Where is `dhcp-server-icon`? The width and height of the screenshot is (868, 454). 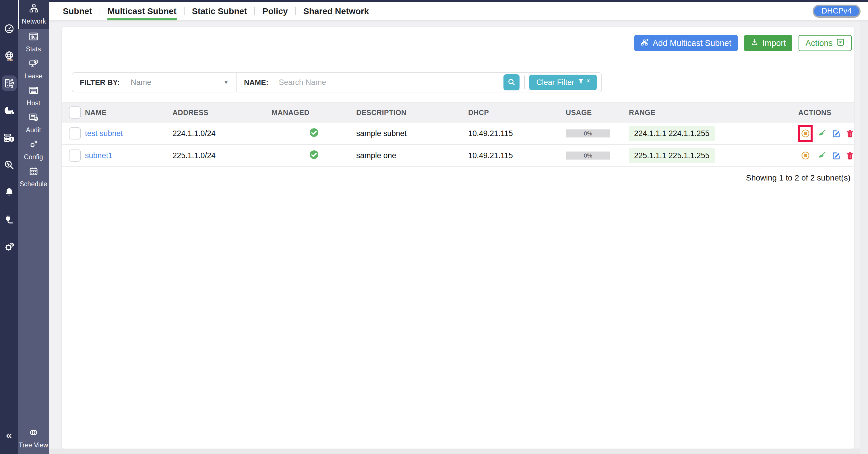 dhcp-server-icon is located at coordinates (9, 83).